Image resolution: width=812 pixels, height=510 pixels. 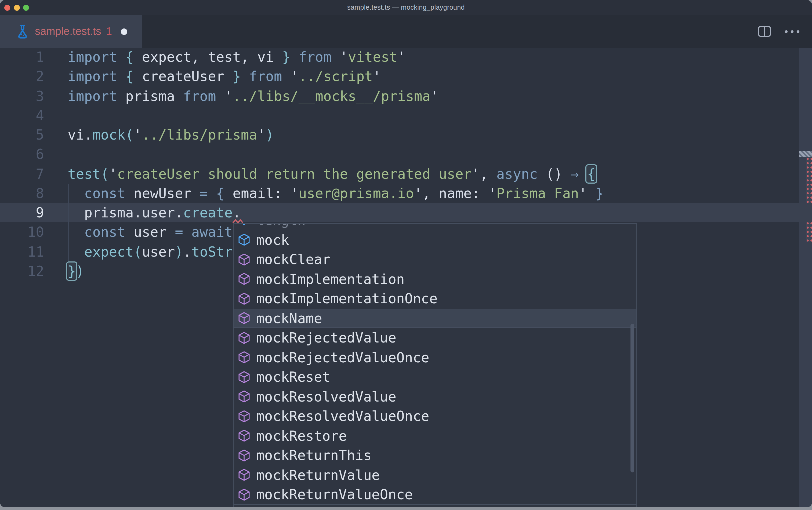 I want to click on autocomplete-label: mockImplementation, so click(x=330, y=279).